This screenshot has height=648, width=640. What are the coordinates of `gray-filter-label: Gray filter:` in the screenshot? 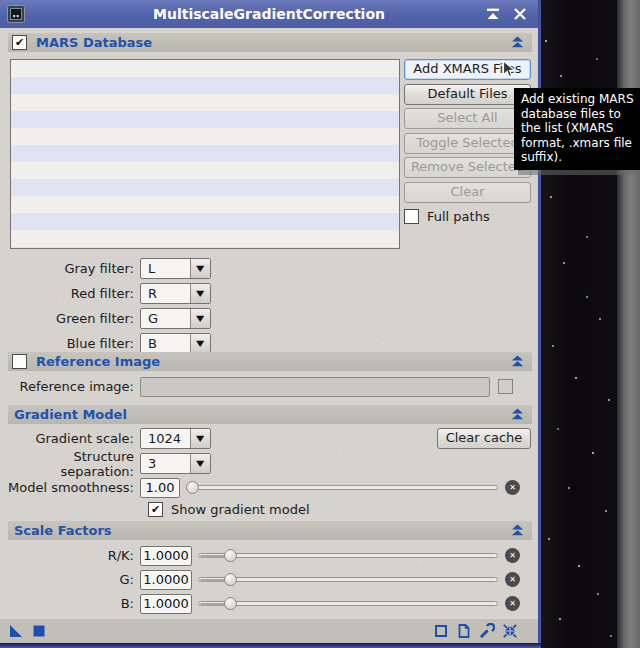 It's located at (70, 268).